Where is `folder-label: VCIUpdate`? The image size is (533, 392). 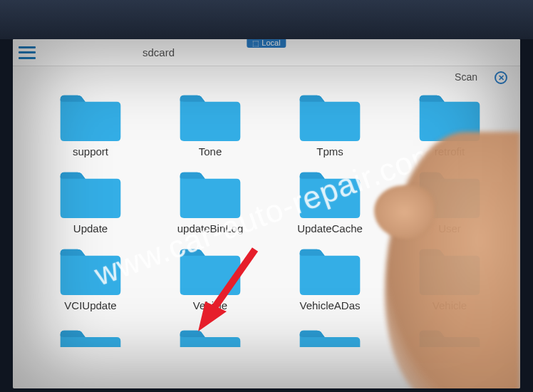
folder-label: VCIUpdate is located at coordinates (90, 305).